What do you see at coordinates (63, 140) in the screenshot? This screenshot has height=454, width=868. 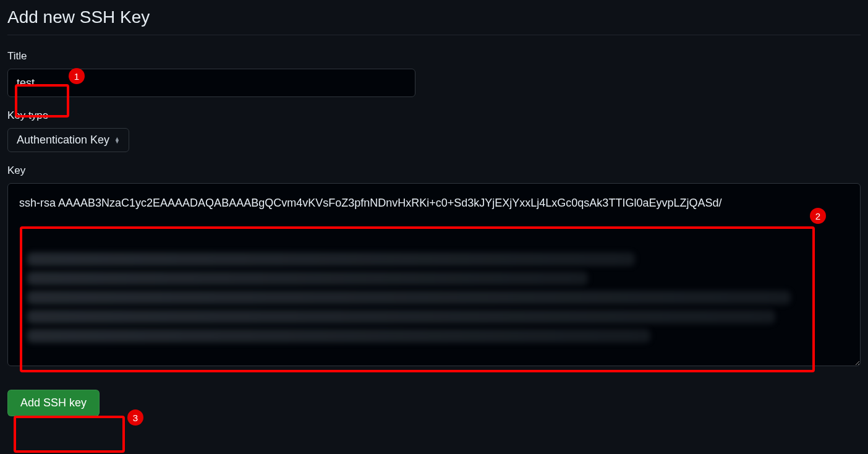 I see `key-type-selected-value: Authentication Key` at bounding box center [63, 140].